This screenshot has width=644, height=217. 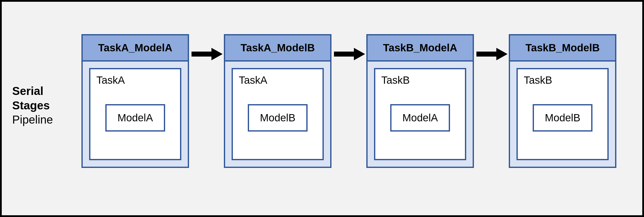 I want to click on pipeline-label-line1: Serial, so click(x=32, y=91).